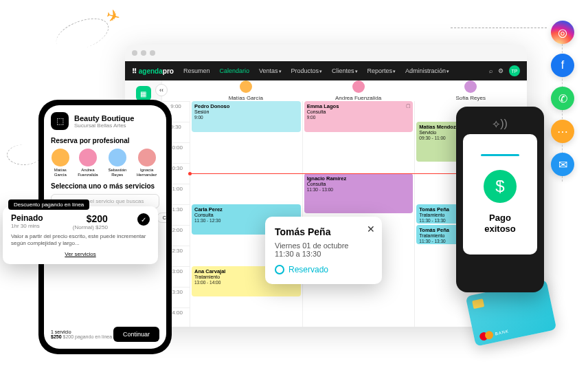 The image size is (588, 368). I want to click on close-icon: ✕, so click(371, 229).